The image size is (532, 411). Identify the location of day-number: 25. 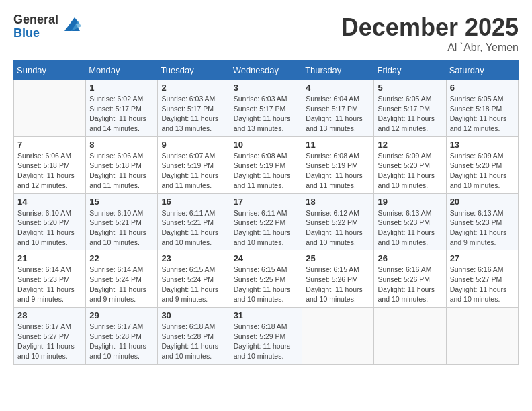
(338, 258).